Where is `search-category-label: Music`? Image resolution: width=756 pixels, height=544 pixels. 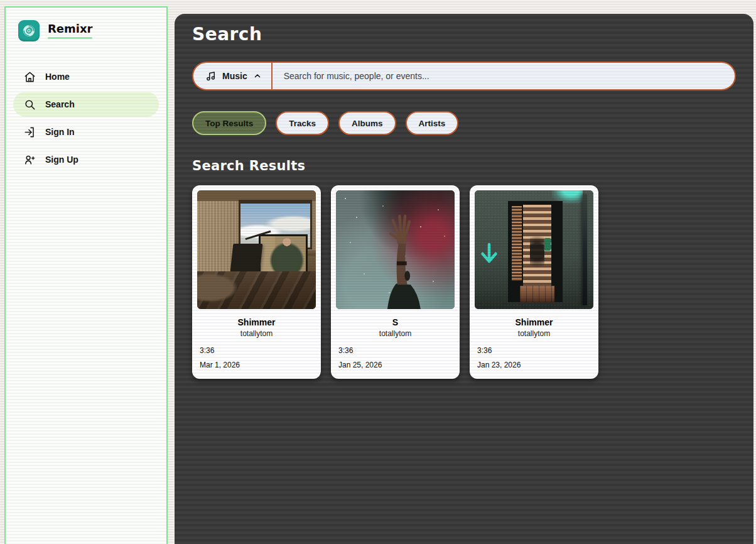 search-category-label: Music is located at coordinates (235, 76).